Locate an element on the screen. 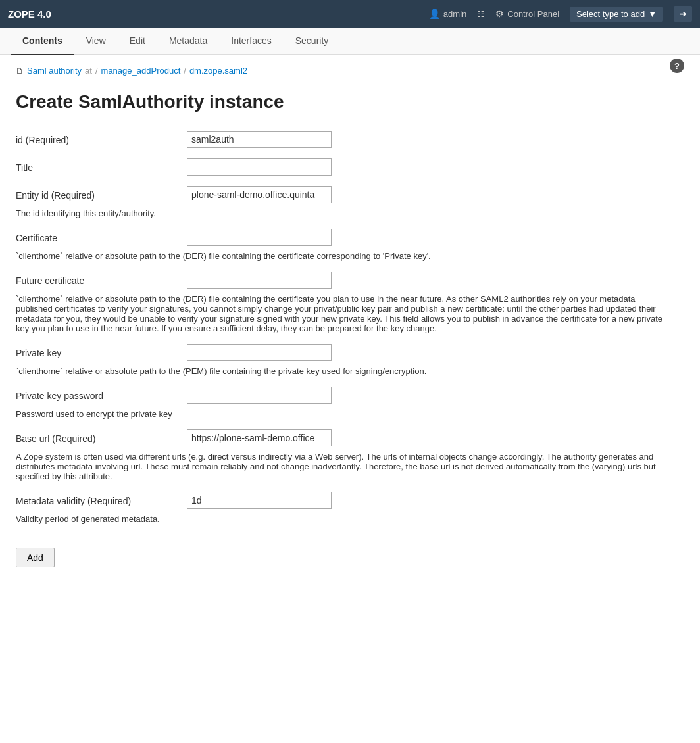 Image resolution: width=700 pixels, height=743 pixels. desc-metadata-validity: Validity period of generated metadata. is located at coordinates (345, 519).